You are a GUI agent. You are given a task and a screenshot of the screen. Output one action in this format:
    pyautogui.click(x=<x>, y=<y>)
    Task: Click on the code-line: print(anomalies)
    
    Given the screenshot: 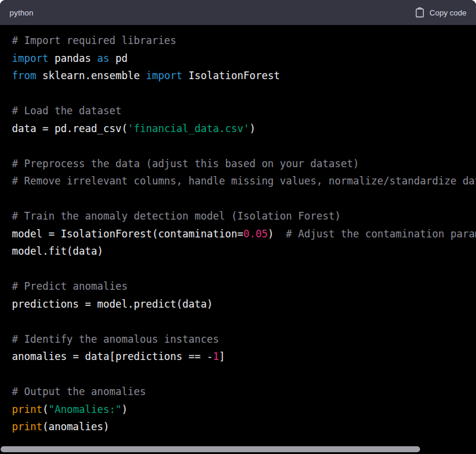 What is the action you would take?
    pyautogui.click(x=244, y=427)
    